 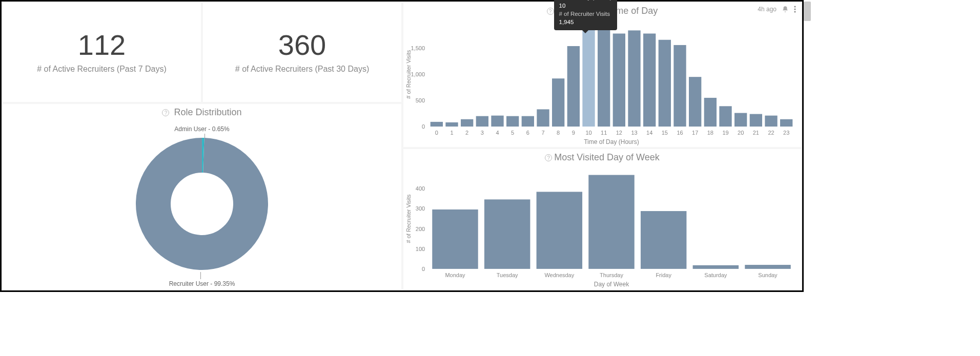 I want to click on kpi-active-recruiters-30d: 360 # of Active Recruiters (Past 30 Days…, so click(x=302, y=52).